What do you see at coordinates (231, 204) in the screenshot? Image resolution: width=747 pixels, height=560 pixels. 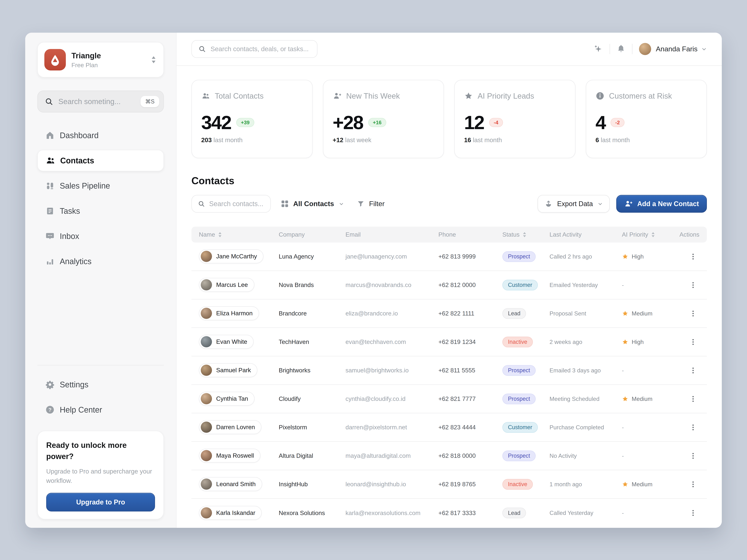 I see `contacts-search-input: Search contacts...` at bounding box center [231, 204].